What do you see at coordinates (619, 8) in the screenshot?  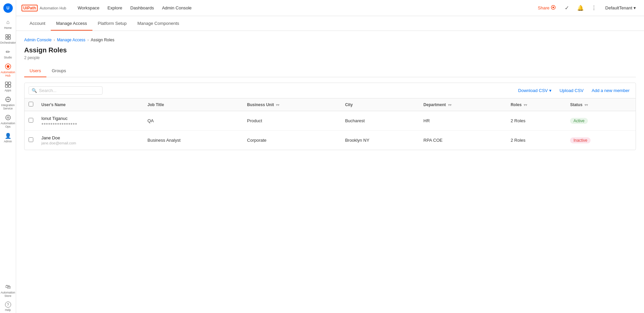 I see `tenant-label: DefaultTenant` at bounding box center [619, 8].